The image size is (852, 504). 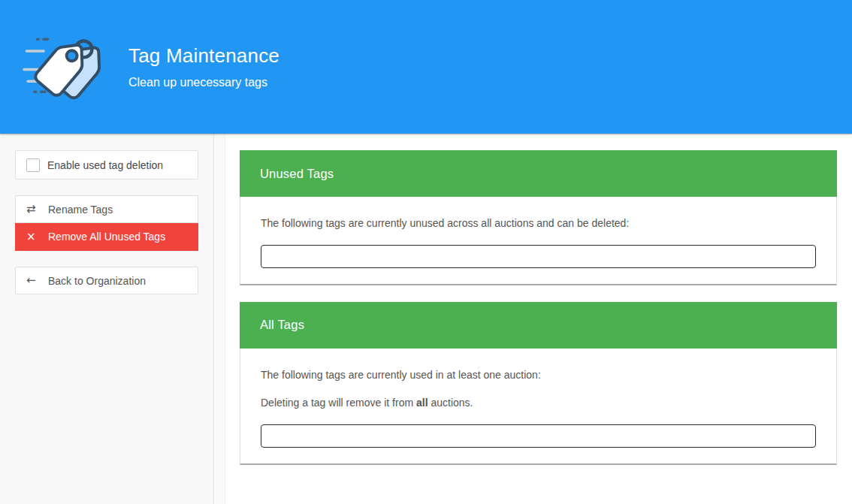 I want to click on remove-all-unused-tags-label: Remove All Unused Tags, so click(x=107, y=237).